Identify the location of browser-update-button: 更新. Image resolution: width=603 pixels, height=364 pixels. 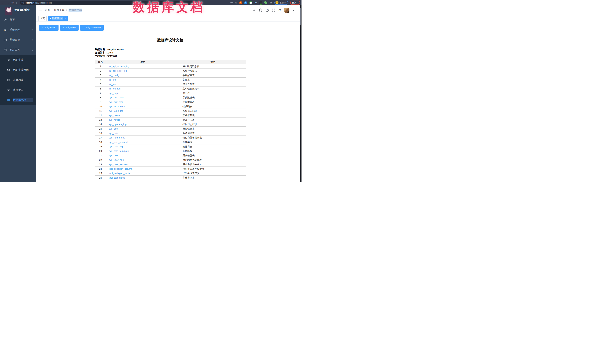
(295, 3).